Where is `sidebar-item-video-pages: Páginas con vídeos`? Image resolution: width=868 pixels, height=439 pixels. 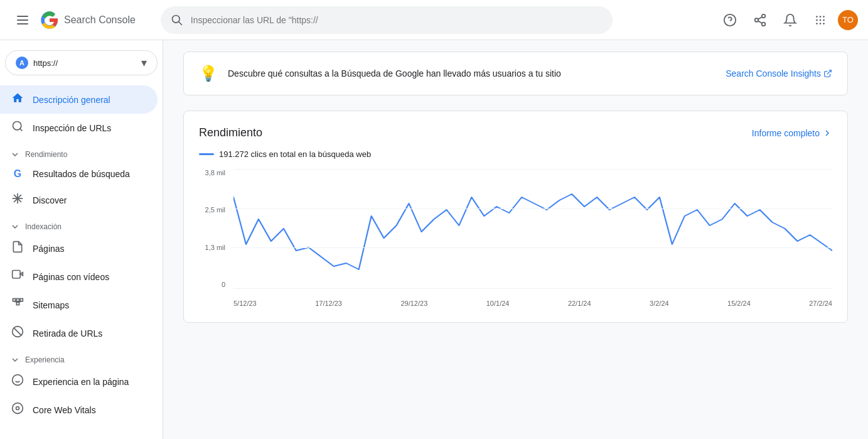 sidebar-item-video-pages: Páginas con vídeos is located at coordinates (79, 276).